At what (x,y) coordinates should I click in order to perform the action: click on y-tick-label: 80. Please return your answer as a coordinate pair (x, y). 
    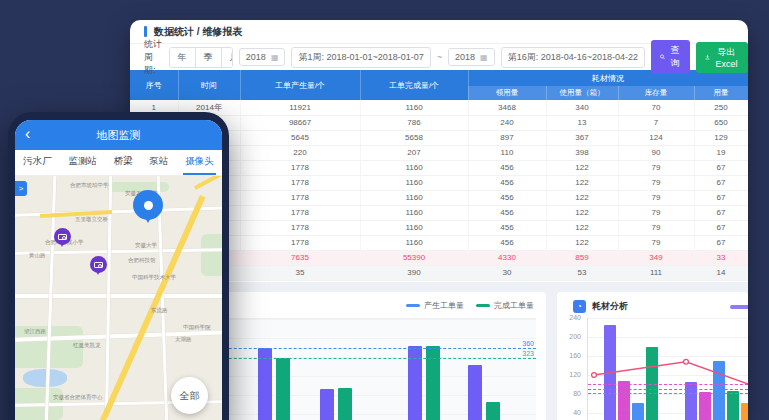
    Looking at the image, I should click on (570, 394).